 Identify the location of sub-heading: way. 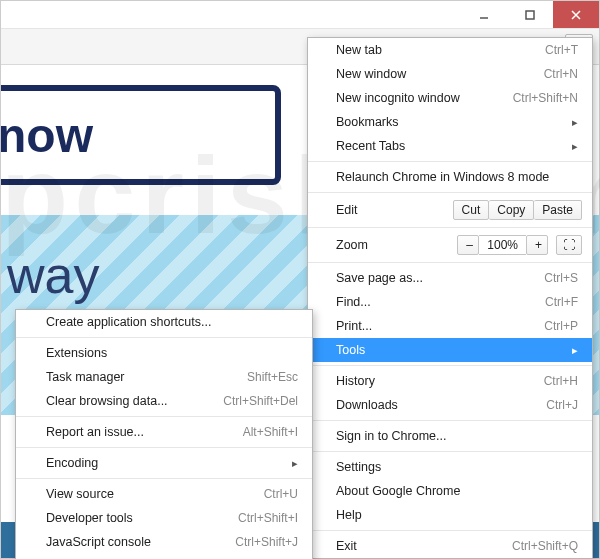
(53, 275).